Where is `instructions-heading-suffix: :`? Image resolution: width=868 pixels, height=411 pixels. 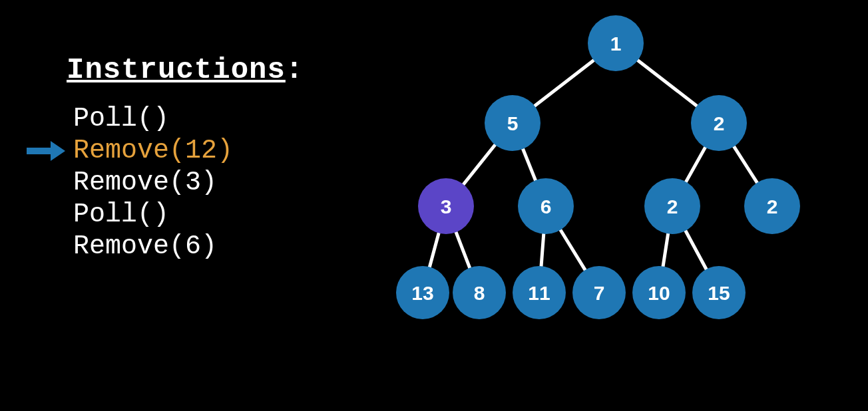
instructions-heading-suffix: : is located at coordinates (294, 70).